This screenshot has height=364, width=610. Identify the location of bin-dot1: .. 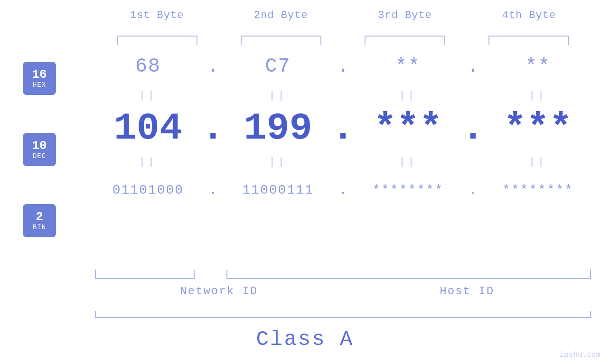
(213, 190).